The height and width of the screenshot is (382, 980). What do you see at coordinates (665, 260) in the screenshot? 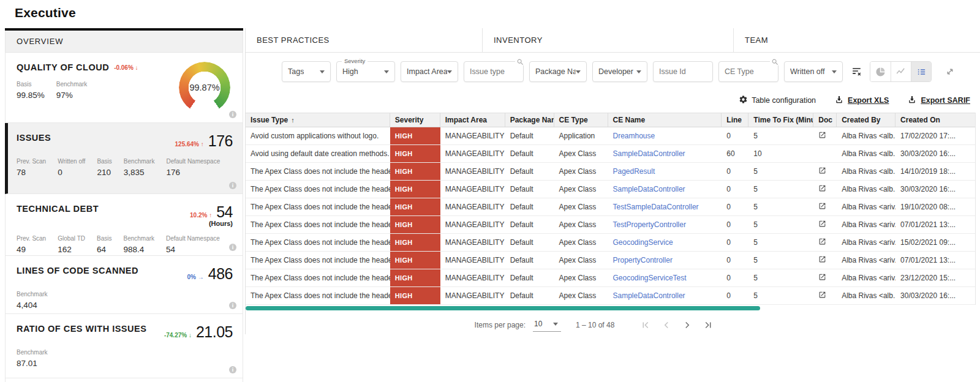
I see `ce-name-link: PropertyController` at bounding box center [665, 260].